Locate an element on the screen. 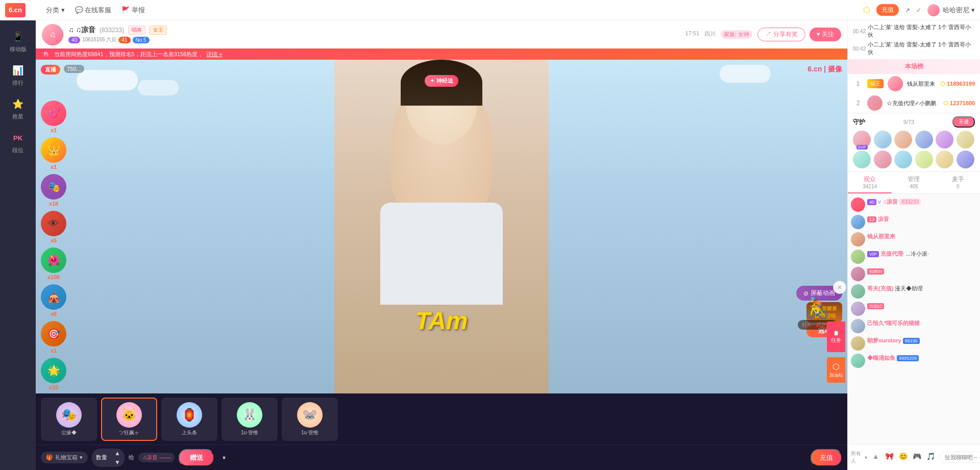 This screenshot has width=980, height=470. send-gift-btn: 赠送 is located at coordinates (197, 458).